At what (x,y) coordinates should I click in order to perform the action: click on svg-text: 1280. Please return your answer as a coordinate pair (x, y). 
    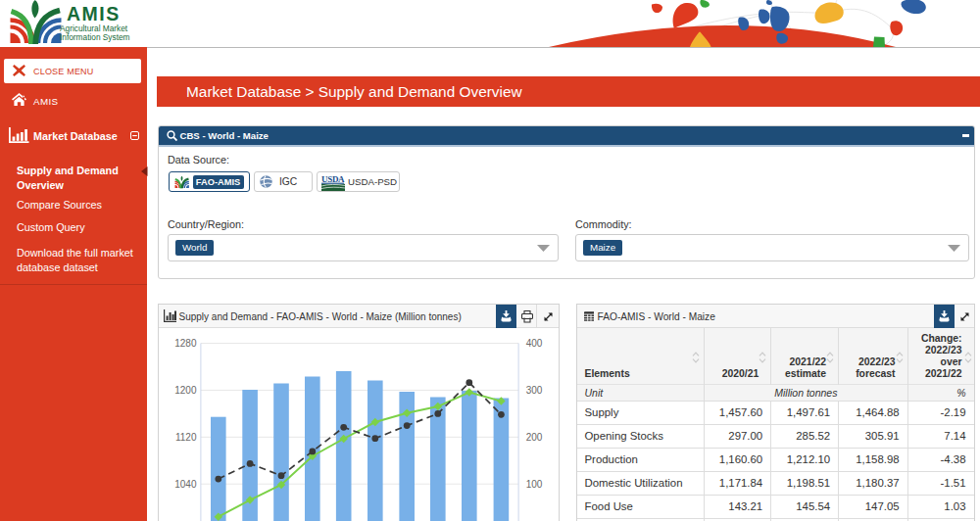
    Looking at the image, I should click on (186, 343).